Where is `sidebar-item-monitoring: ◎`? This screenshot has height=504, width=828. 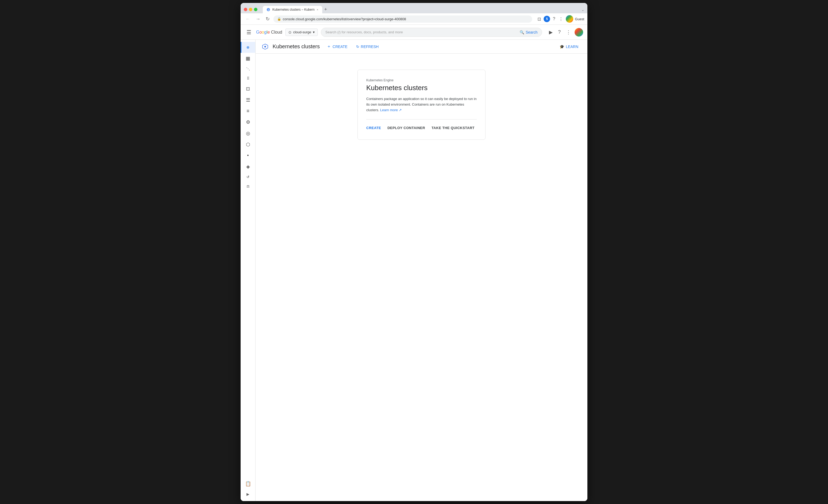 sidebar-item-monitoring: ◎ is located at coordinates (248, 133).